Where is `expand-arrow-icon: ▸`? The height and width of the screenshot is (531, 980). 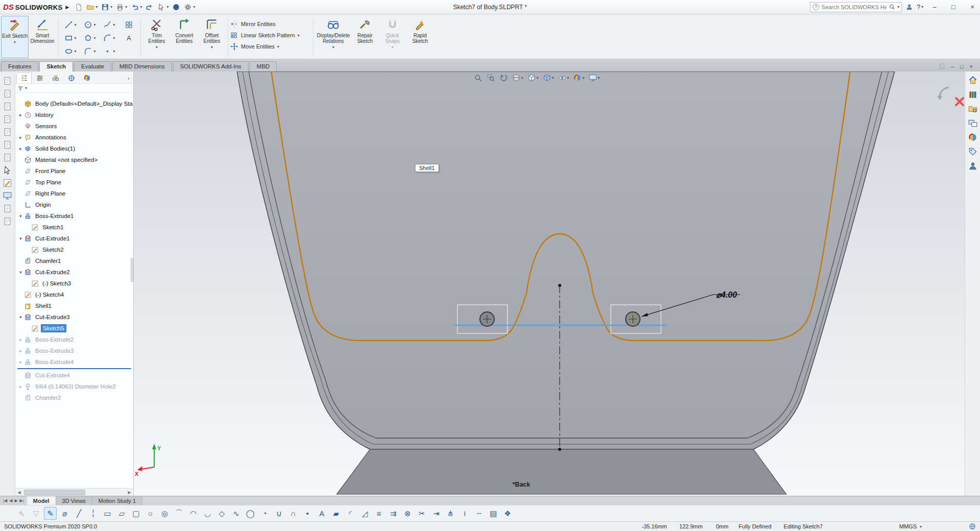 expand-arrow-icon: ▸ is located at coordinates (20, 340).